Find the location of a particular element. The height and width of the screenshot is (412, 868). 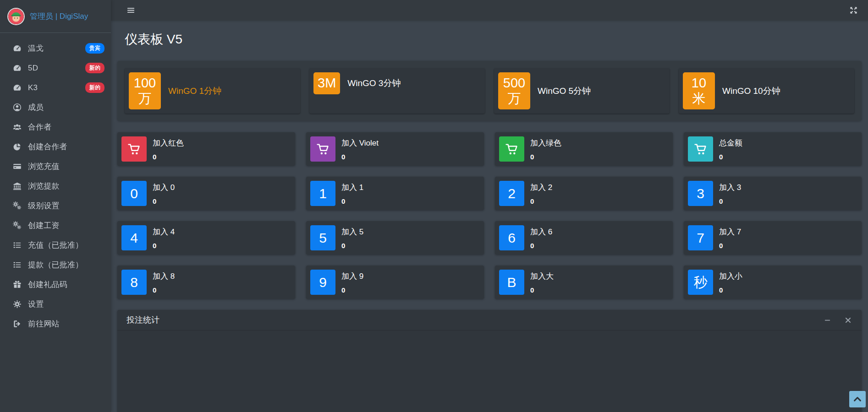

stat-card-join-small: 秒 加入小0 is located at coordinates (773, 282).